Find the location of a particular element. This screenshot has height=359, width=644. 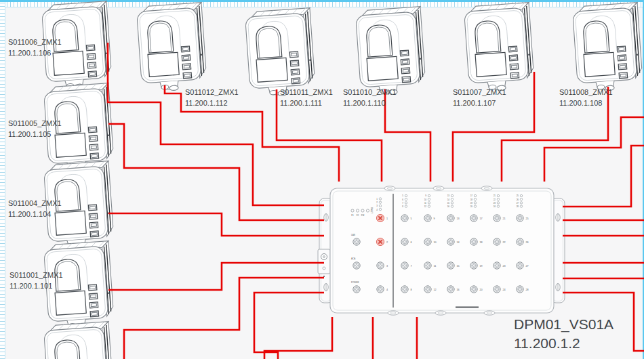

port-number: 25 is located at coordinates (527, 219).